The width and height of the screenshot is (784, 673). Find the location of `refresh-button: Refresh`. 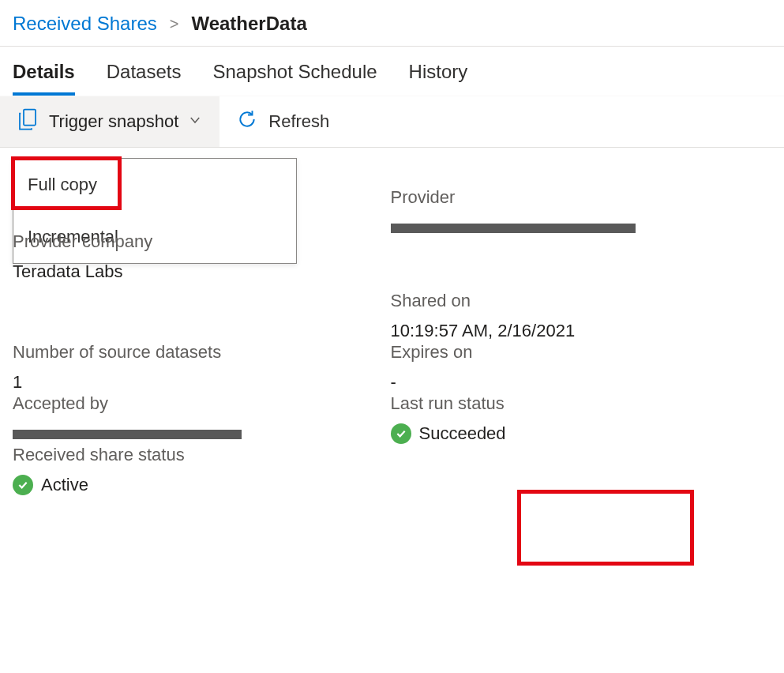

refresh-button: Refresh is located at coordinates (283, 122).